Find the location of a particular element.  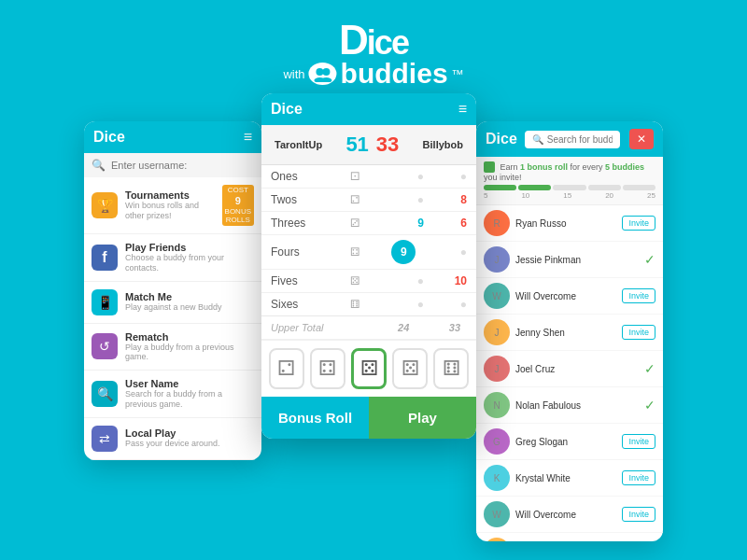

play-friends-icon: f is located at coordinates (105, 258).